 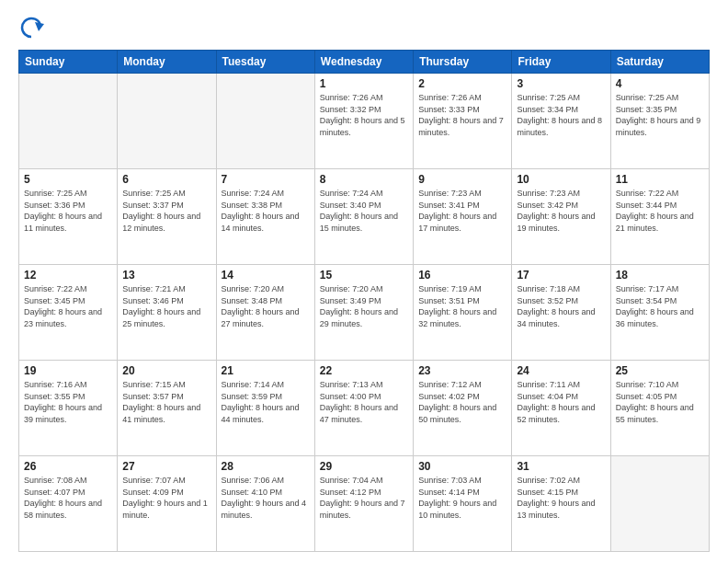 What do you see at coordinates (167, 408) in the screenshot?
I see `day-cell: 20Sunrise: 7:15 AM Sunset: 3:57 PM Dayli…` at bounding box center [167, 408].